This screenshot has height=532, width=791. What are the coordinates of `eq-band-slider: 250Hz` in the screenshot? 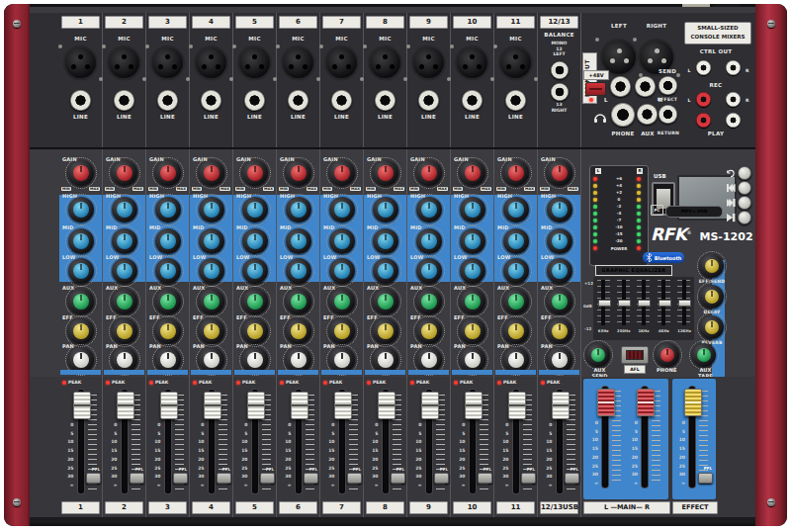 It's located at (623, 303).